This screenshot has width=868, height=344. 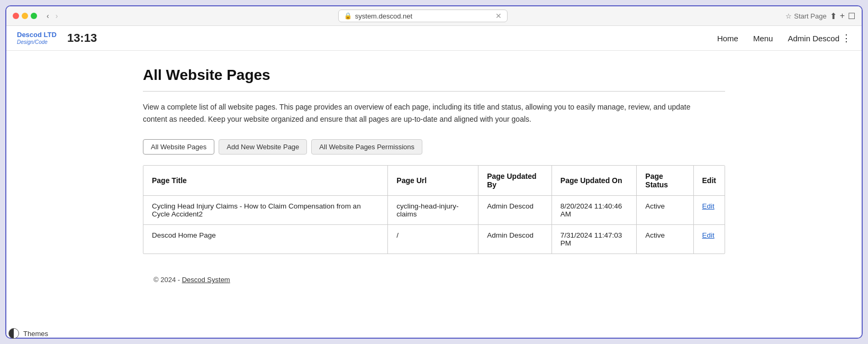 I want to click on browser-forward-button: ›, so click(x=57, y=16).